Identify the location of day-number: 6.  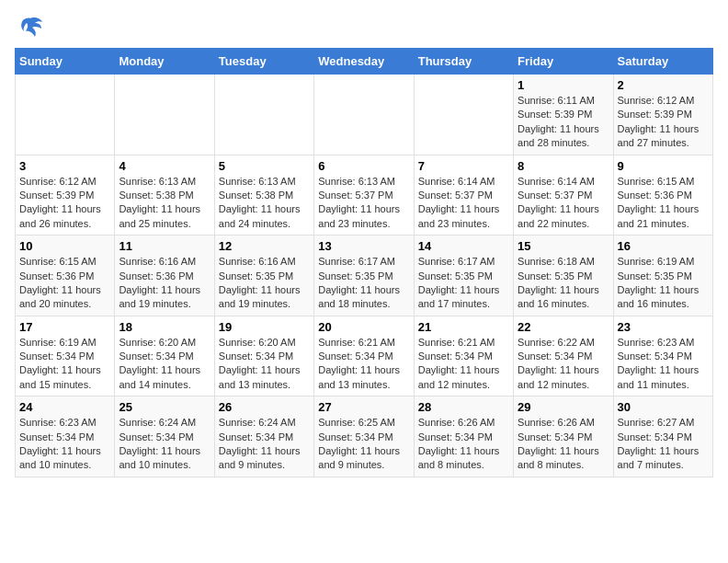
(364, 166).